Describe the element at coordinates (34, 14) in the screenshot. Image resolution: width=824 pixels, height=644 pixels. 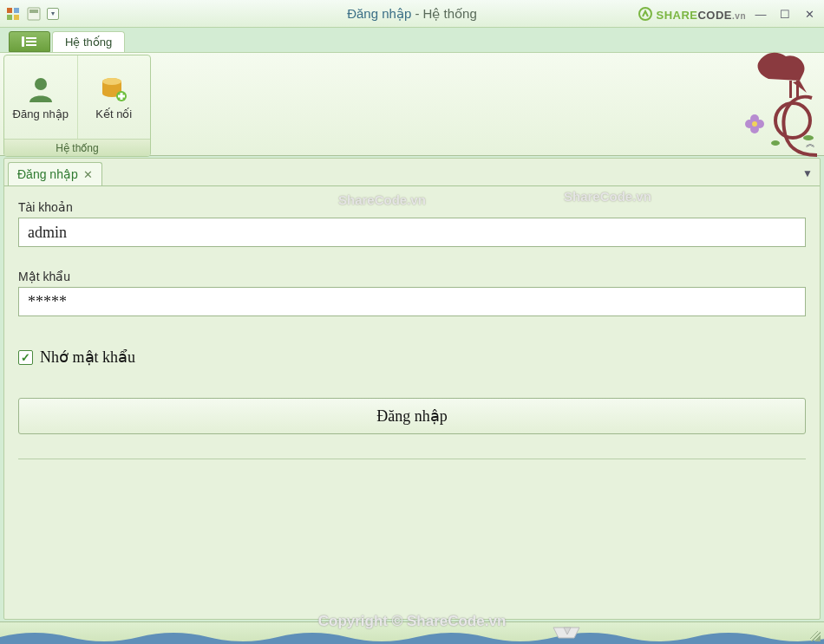
I see `quick-save-icon` at that location.